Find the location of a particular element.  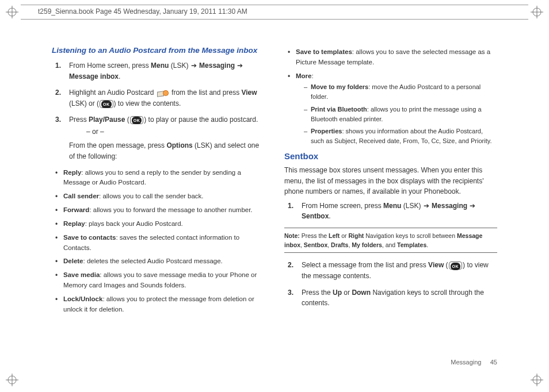

section-title-listening: Listening to an Audio Postcard from the … is located at coordinates (158, 51).